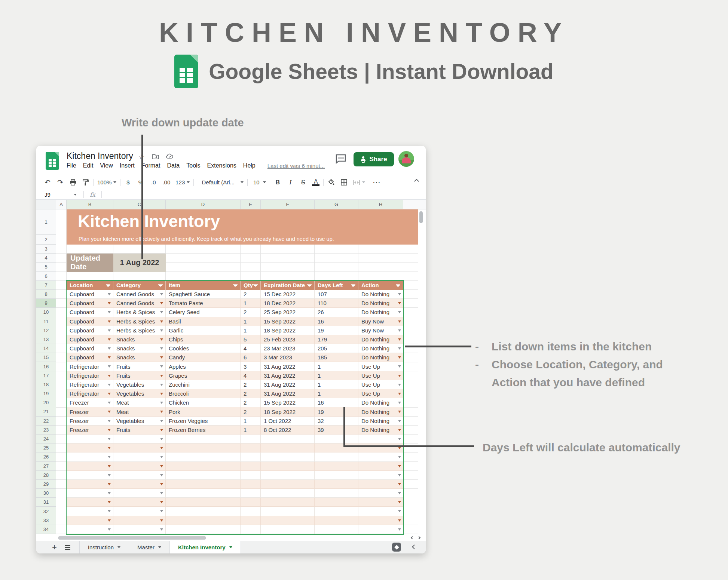  Describe the element at coordinates (46, 493) in the screenshot. I see `row-header-30: 30` at that location.